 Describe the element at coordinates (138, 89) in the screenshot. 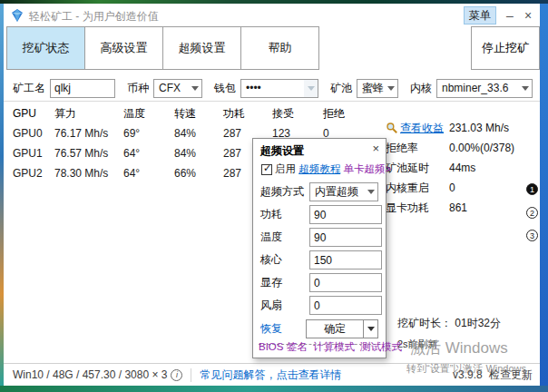

I see `coin-label: 币种` at that location.